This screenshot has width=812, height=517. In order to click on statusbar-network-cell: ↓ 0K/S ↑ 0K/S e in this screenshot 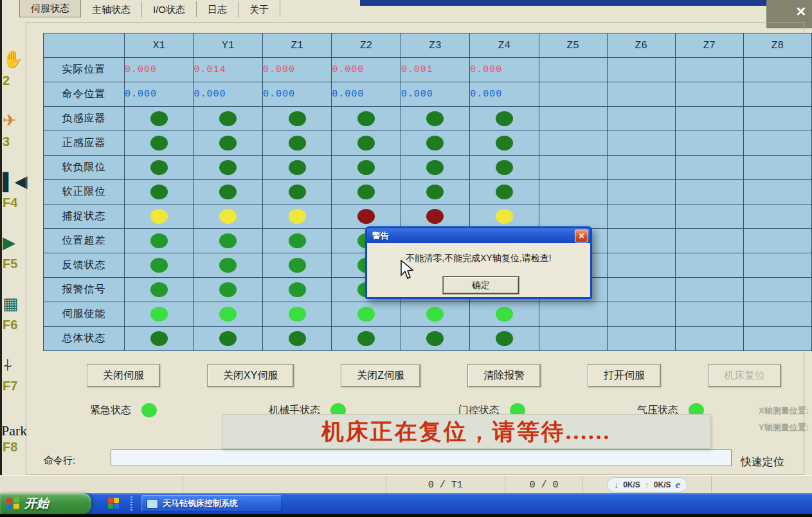, I will do `click(648, 485)`.